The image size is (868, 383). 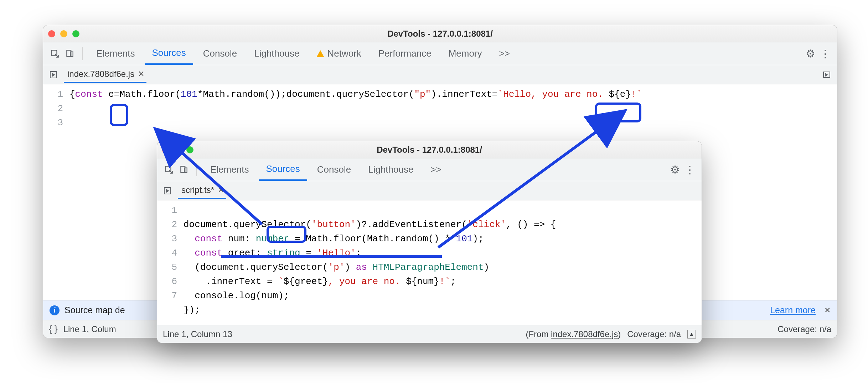 I want to click on pretty-print-icon: { }, so click(x=53, y=329).